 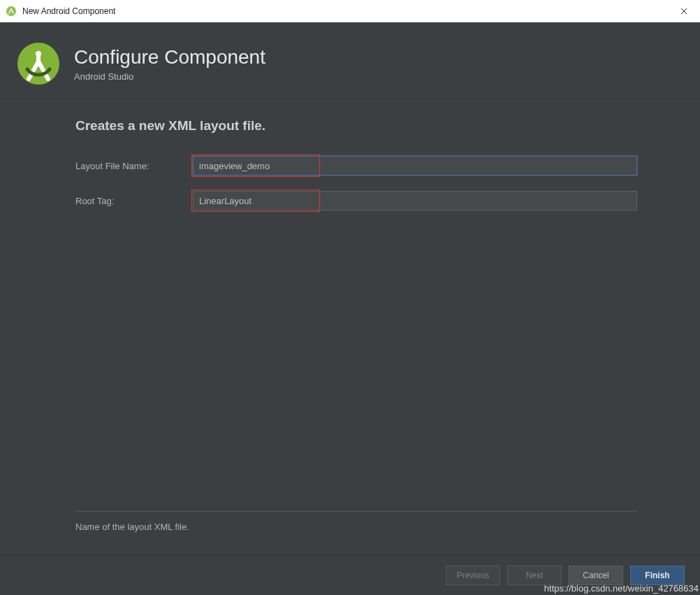 What do you see at coordinates (657, 575) in the screenshot?
I see `finish-button: Finish` at bounding box center [657, 575].